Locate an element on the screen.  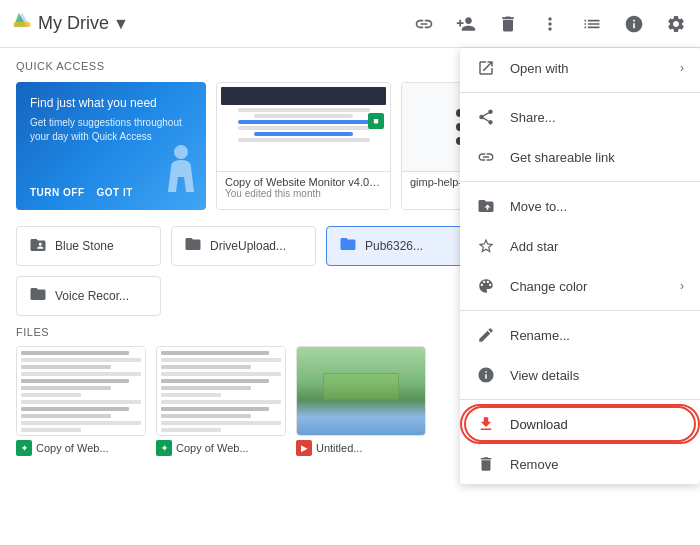
sheets-icon: ■ is located at coordinates (376, 121).